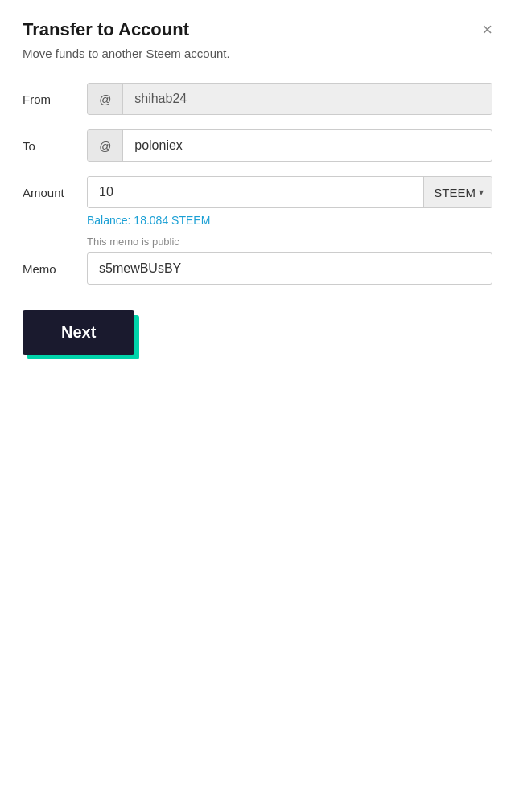 The image size is (515, 812). What do you see at coordinates (55, 193) in the screenshot?
I see `amount-label: Amount` at bounding box center [55, 193].